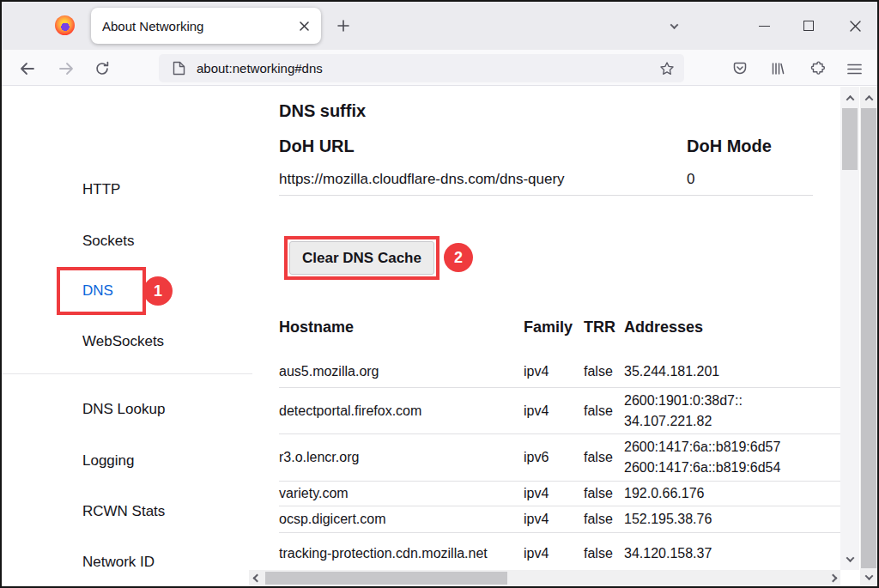 Image resolution: width=879 pixels, height=588 pixels. What do you see at coordinates (108, 241) in the screenshot?
I see `sidebar-item-sockets: Sockets` at bounding box center [108, 241].